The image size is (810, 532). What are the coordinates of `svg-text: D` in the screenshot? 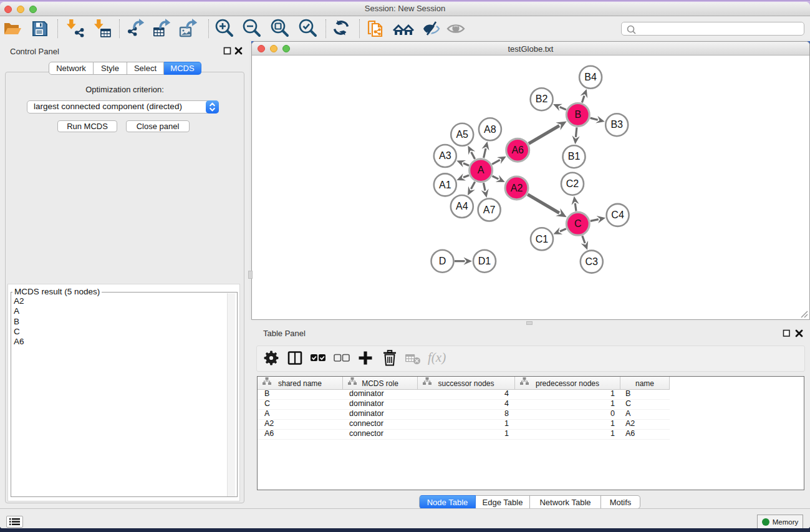 It's located at (443, 261).